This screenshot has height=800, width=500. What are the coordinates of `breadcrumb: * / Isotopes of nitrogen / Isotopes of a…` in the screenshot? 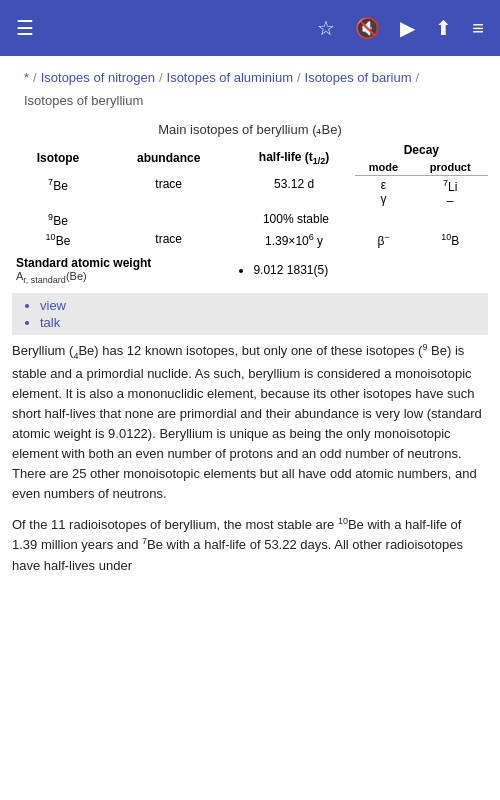 It's located at (250, 88).